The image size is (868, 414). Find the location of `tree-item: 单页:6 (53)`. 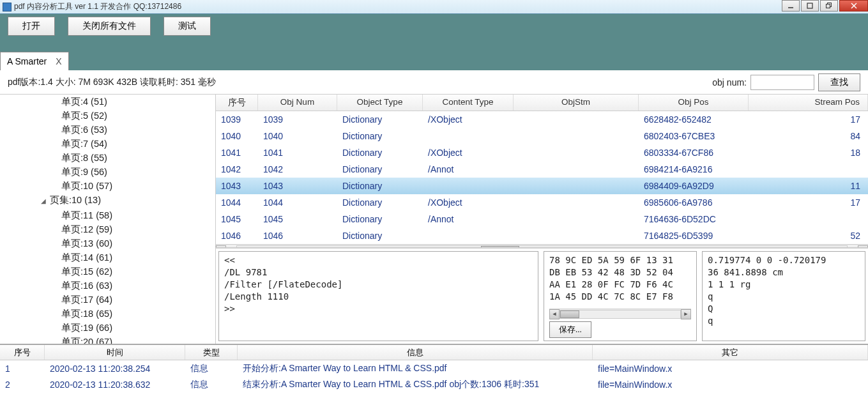

tree-item: 单页:6 (53) is located at coordinates (107, 130).